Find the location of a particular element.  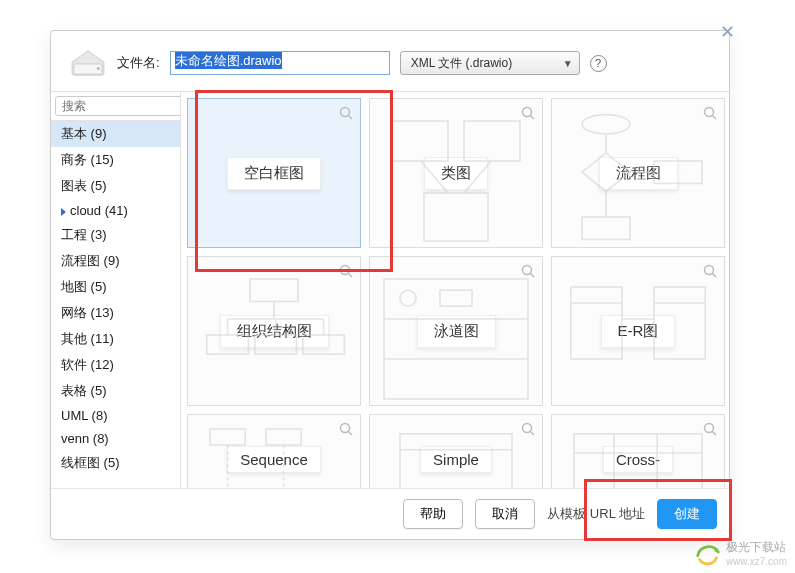

watermark: 极光下载站 www.xz7.com is located at coordinates (740, 553).